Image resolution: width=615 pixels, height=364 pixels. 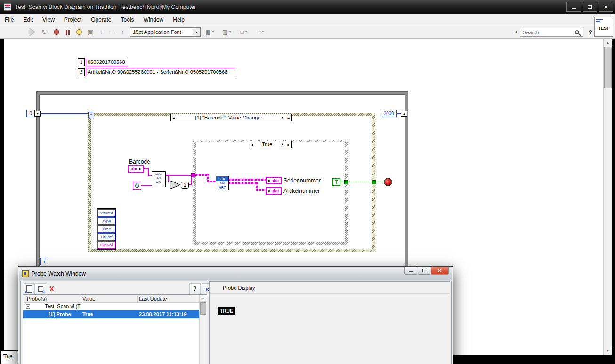 What do you see at coordinates (274, 181) in the screenshot?
I see `seriennummer-indicator-terminal: ▶ abc` at bounding box center [274, 181].